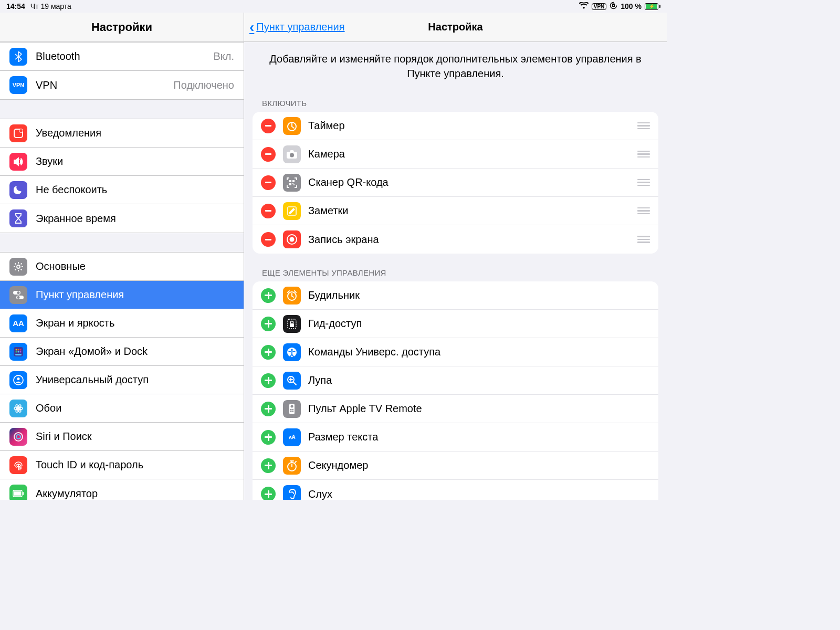 This screenshot has height=630, width=840. What do you see at coordinates (18, 437) in the screenshot?
I see `siri-icon` at bounding box center [18, 437].